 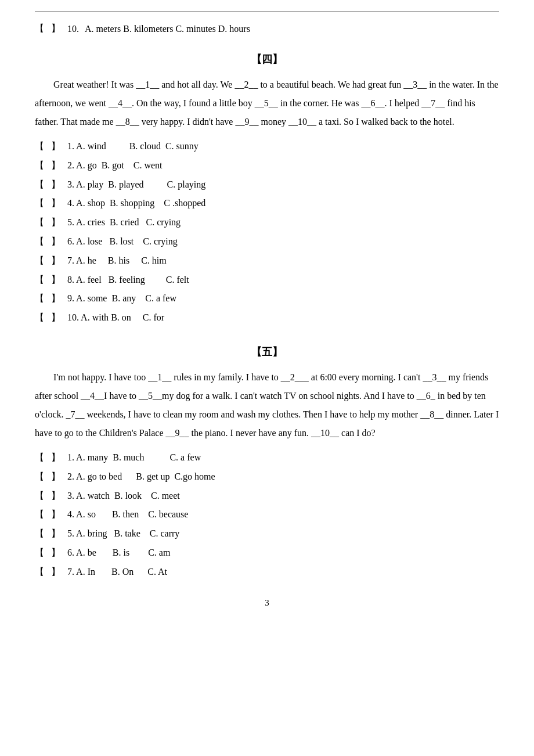 I want to click on item-options: B. get up C.go home, so click(x=311, y=477).